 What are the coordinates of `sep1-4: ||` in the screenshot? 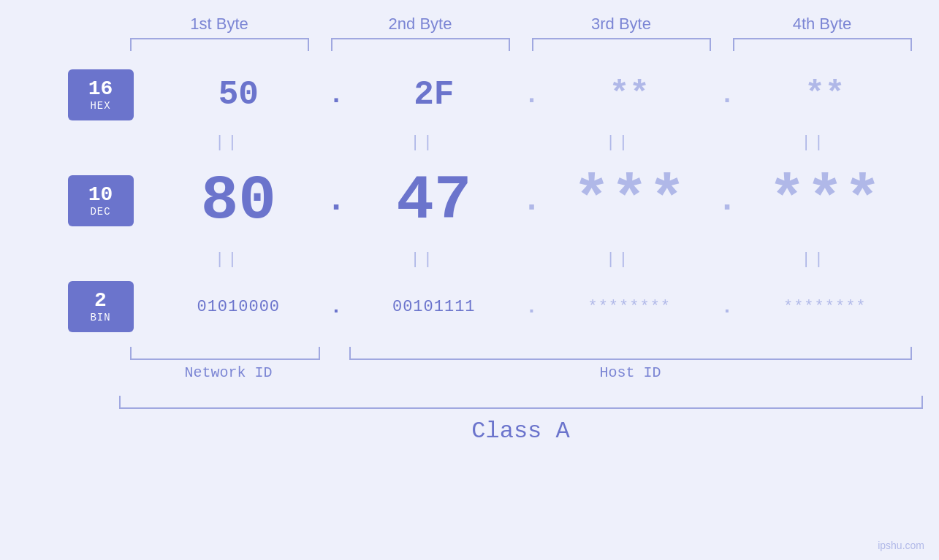 It's located at (814, 143).